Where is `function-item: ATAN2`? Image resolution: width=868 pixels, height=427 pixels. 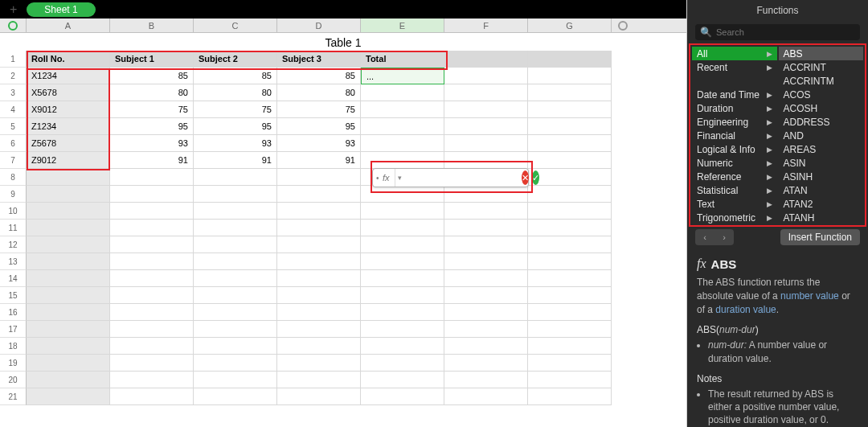 function-item: ATAN2 is located at coordinates (821, 204).